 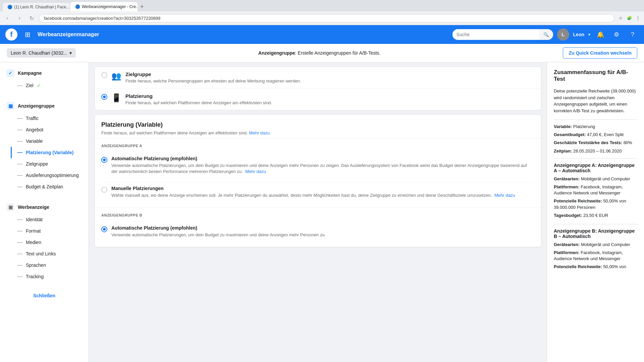 I want to click on search-button: 🔍, so click(x=546, y=35).